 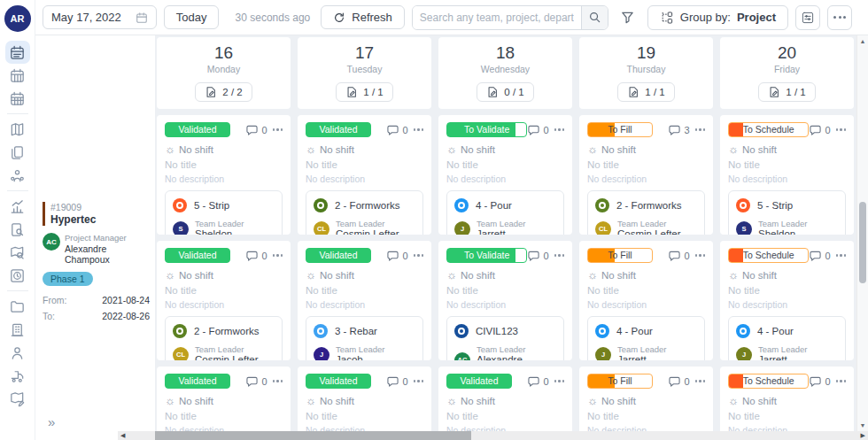 What do you see at coordinates (628, 18) in the screenshot?
I see `filter-button` at bounding box center [628, 18].